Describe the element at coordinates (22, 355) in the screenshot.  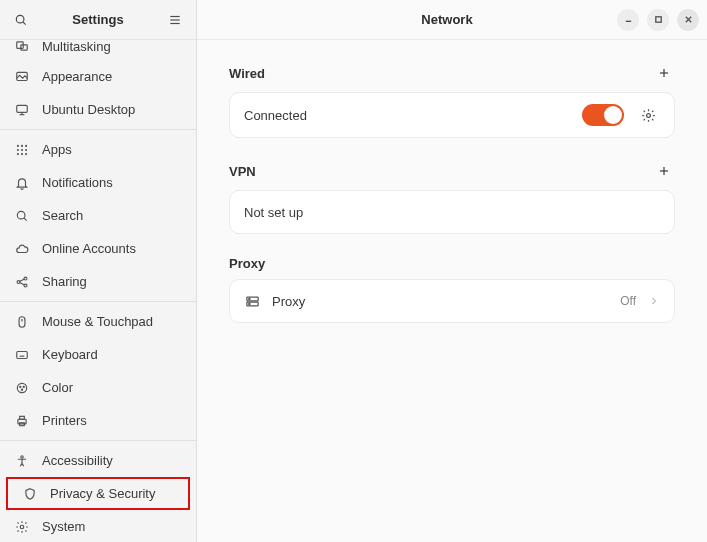
I see `keyboard-icon` at that location.